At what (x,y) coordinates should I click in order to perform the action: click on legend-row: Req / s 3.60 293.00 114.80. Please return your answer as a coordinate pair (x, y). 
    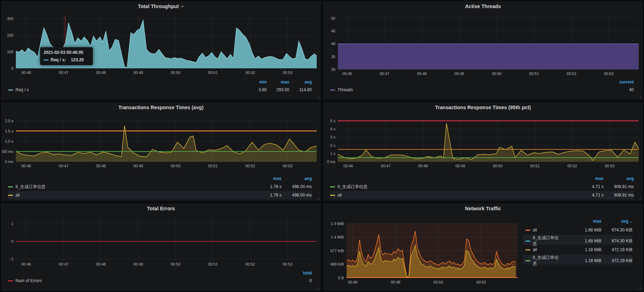
    Looking at the image, I should click on (160, 90).